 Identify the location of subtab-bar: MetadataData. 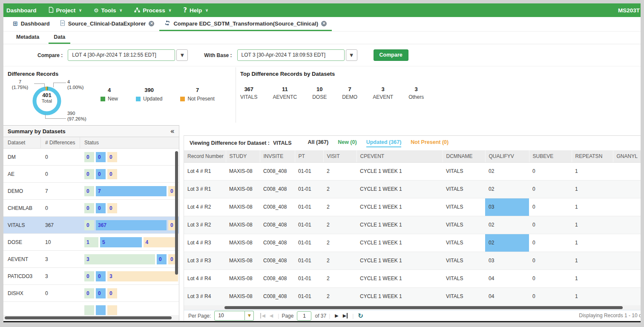
(322, 38).